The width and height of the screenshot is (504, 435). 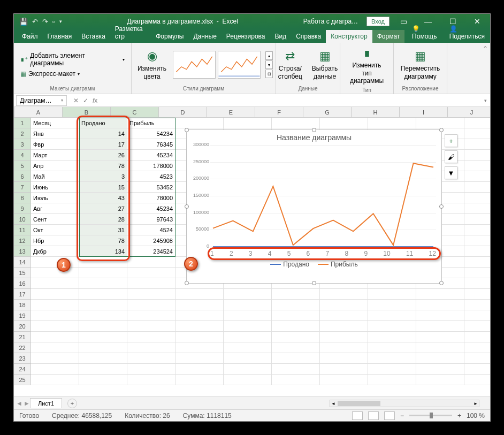 What do you see at coordinates (22, 273) in the screenshot?
I see `row-header-15: 15` at bounding box center [22, 273].